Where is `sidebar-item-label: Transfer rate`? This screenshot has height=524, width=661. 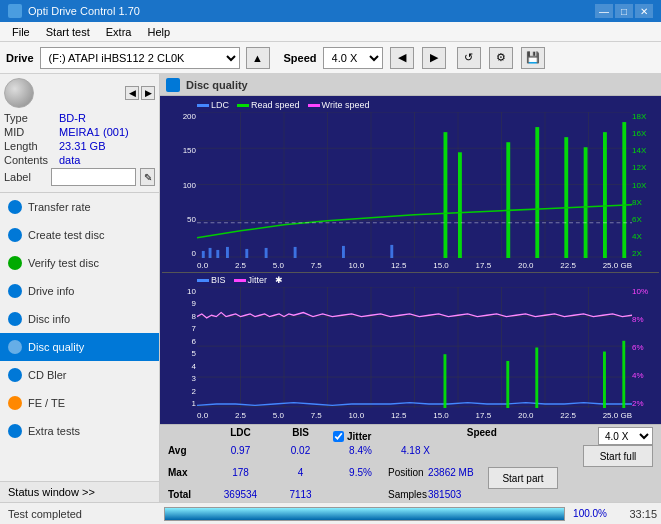
sidebar-item-label: Transfer rate is located at coordinates (60, 207).